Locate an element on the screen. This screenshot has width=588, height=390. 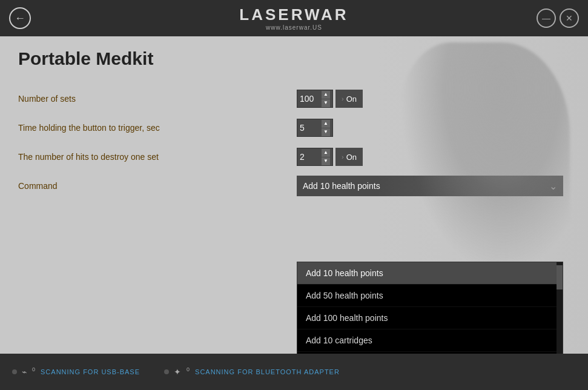
dropdown-option-4: Add 50 cartridges is located at coordinates (430, 352).